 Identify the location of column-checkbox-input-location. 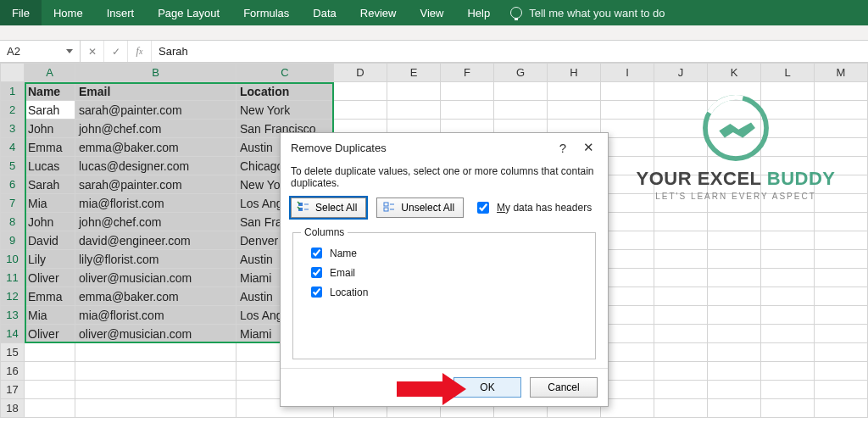
(317, 292).